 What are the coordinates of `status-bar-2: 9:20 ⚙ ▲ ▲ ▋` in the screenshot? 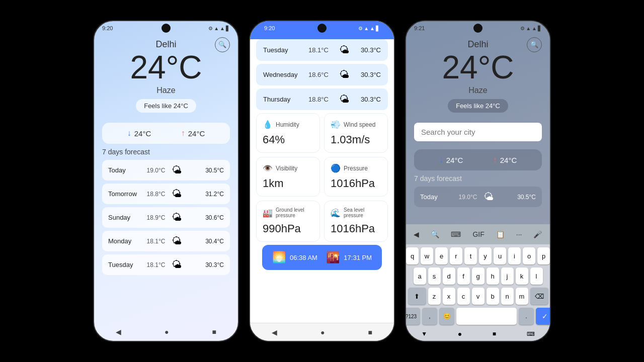 It's located at (322, 28).